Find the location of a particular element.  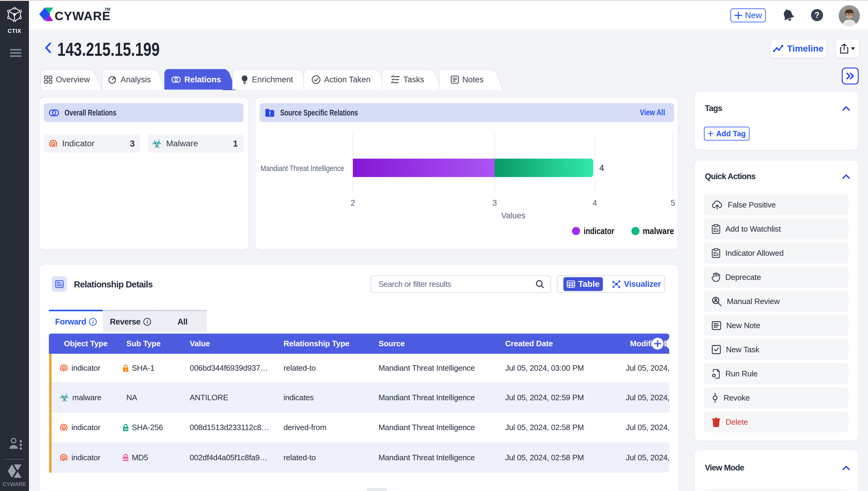

svg-text: indicator is located at coordinates (599, 231).